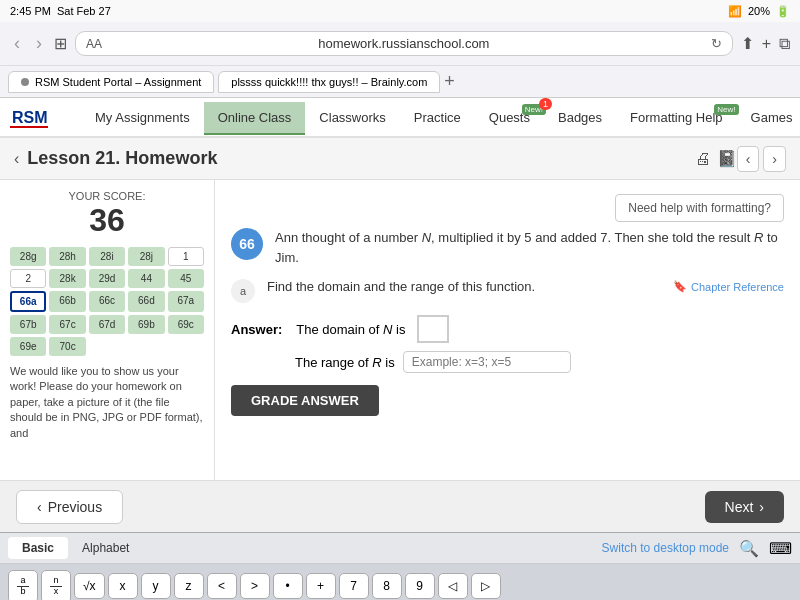 The height and width of the screenshot is (600, 800). Describe the element at coordinates (354, 586) in the screenshot. I see `keyboard-key: 7` at that location.